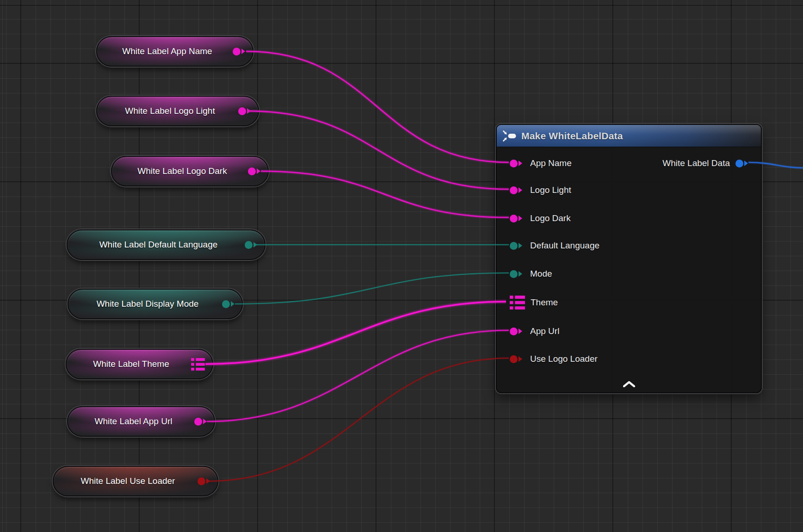 The image size is (803, 532). What do you see at coordinates (166, 245) in the screenshot?
I see `variable-node-default-language: White Label Default Language` at bounding box center [166, 245].